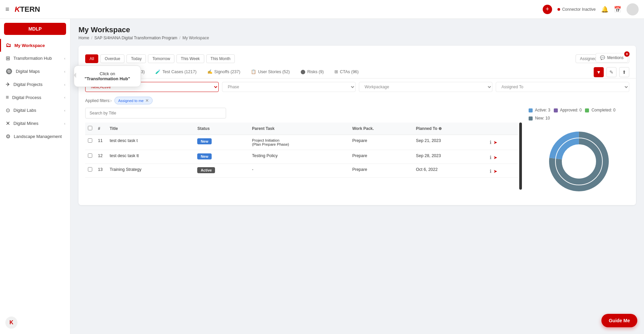 Image resolution: width=644 pixels, height=334 pixels. I want to click on tab-risks-label: Risks (9), so click(315, 72).